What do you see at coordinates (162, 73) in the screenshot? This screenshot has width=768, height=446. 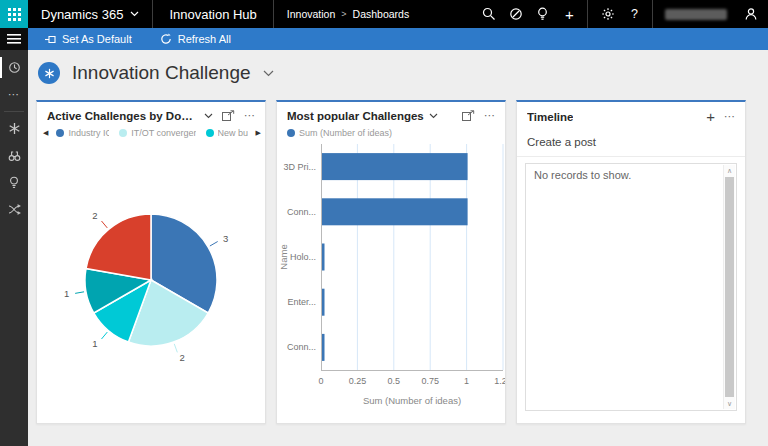 I see `page-title: Innovation Challenge` at bounding box center [162, 73].